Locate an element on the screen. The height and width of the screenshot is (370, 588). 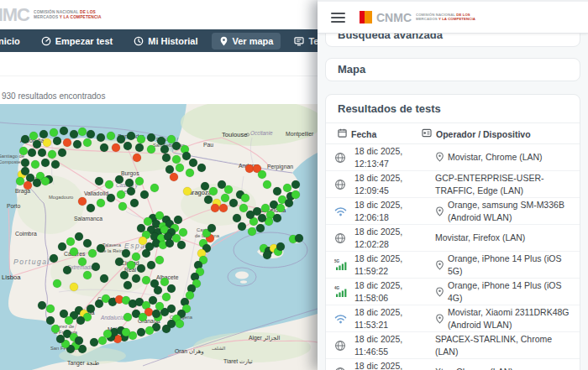
mapa-section: Mapa is located at coordinates (453, 70).